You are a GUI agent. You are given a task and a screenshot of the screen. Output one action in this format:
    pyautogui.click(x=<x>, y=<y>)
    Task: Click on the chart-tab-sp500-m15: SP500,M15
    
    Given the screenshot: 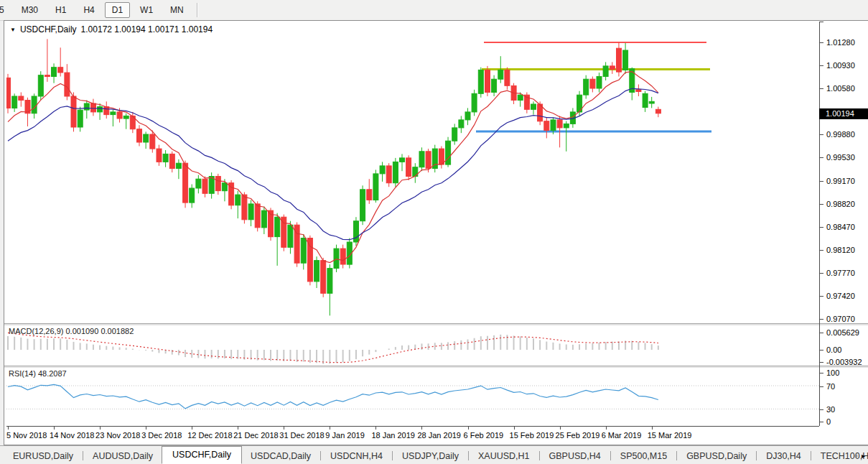 What is the action you would take?
    pyautogui.click(x=643, y=457)
    